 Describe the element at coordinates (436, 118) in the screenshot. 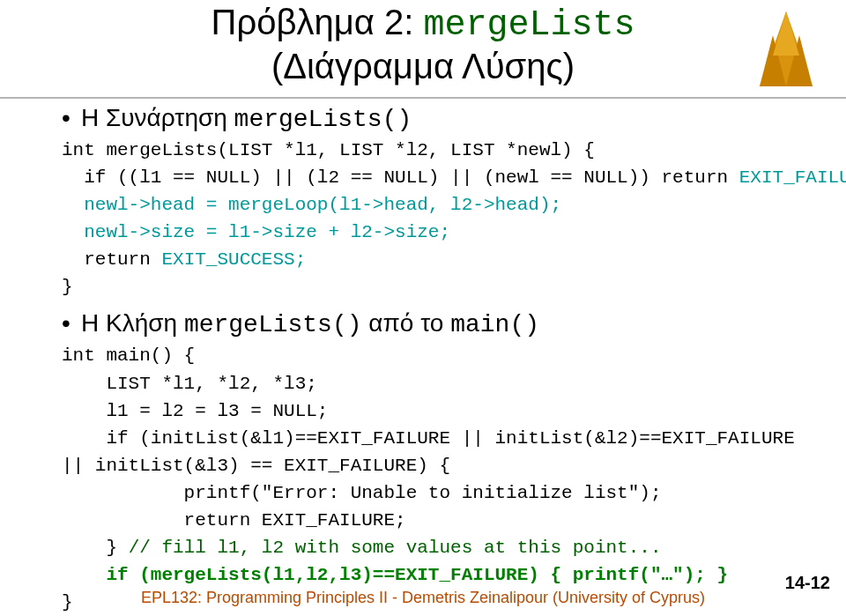

I see `bullet-function: H Συνάρτηση mergeLists()` at that location.